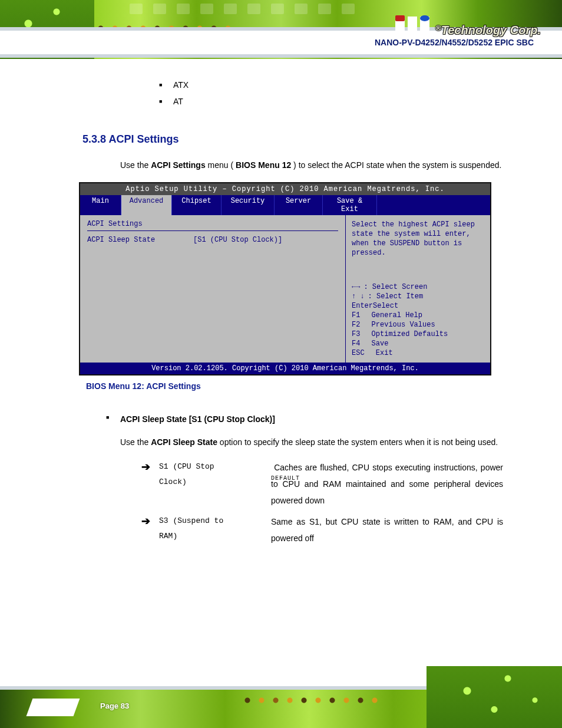 The height and width of the screenshot is (728, 562). I want to click on intro-paragraph: Use the ACPI Settings menu ( BIOS Menu 1…, so click(312, 165).